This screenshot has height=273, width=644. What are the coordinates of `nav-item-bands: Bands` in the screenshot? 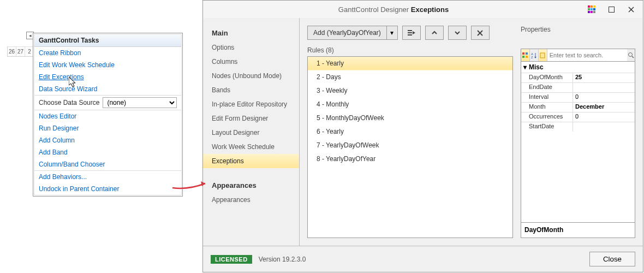 It's located at (251, 90).